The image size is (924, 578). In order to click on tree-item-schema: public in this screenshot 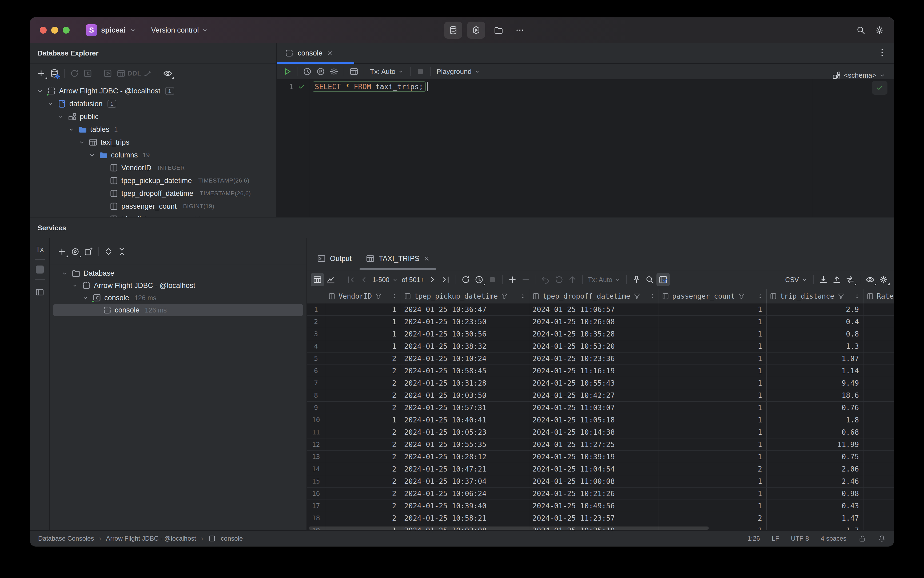, I will do `click(153, 117)`.